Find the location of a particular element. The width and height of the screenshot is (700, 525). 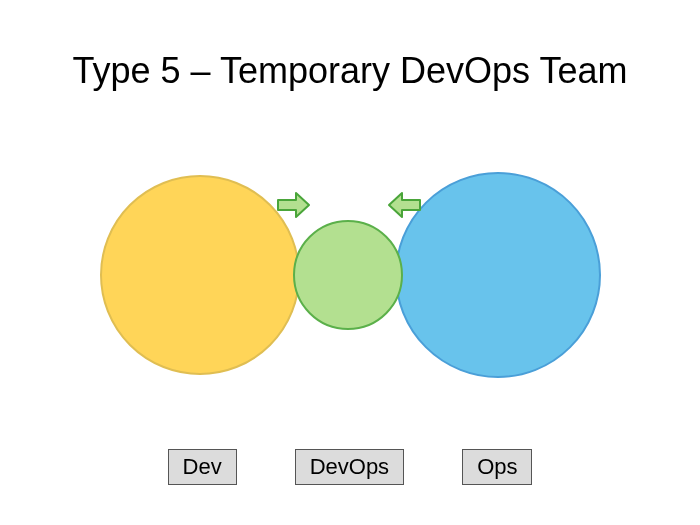

arrow-left-icon is located at coordinates (404, 205).